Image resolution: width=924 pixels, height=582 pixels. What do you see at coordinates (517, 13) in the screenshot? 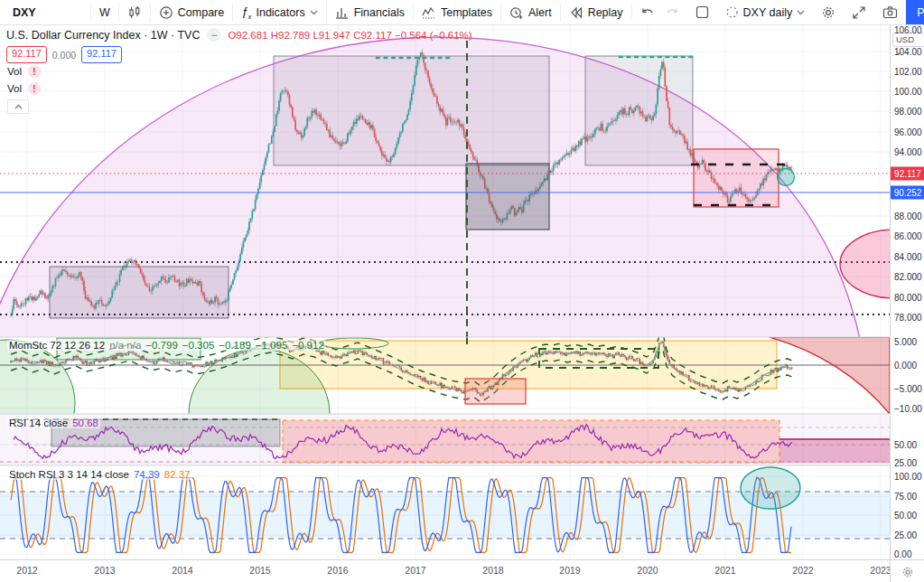
I see `alarm-clock-icon` at bounding box center [517, 13].